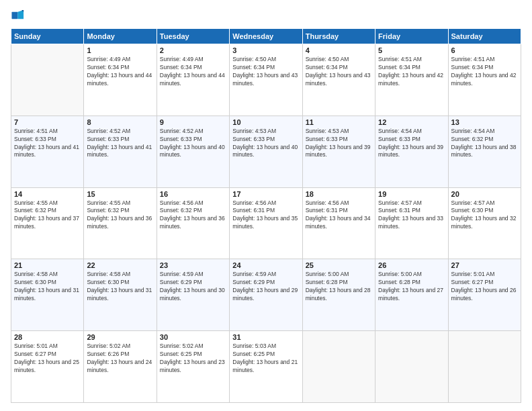 The image size is (532, 411). Describe the element at coordinates (411, 265) in the screenshot. I see `day-number: 26` at that location.